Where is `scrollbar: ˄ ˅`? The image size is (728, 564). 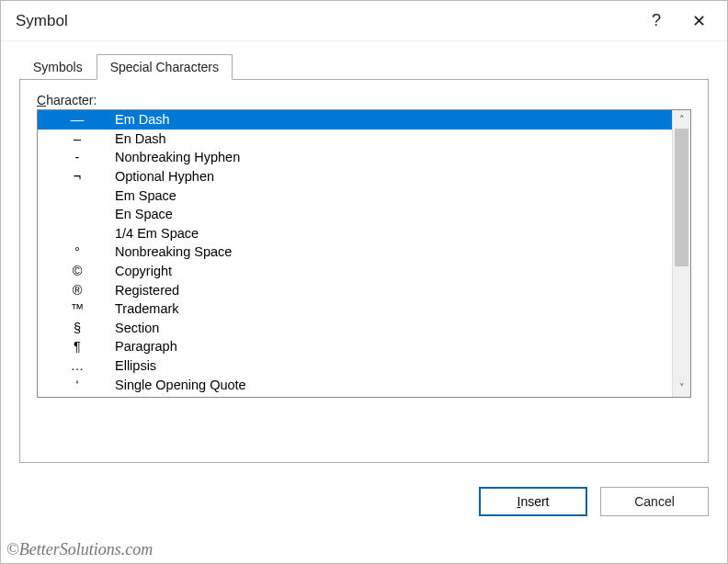 scrollbar: ˄ ˅ is located at coordinates (681, 254).